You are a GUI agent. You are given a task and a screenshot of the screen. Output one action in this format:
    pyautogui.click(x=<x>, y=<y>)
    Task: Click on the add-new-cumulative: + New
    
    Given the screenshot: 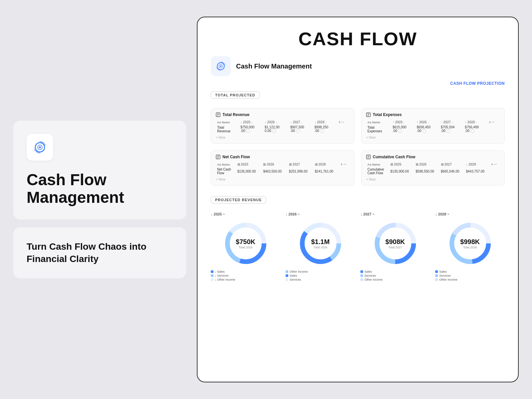 What is the action you would take?
    pyautogui.click(x=433, y=180)
    